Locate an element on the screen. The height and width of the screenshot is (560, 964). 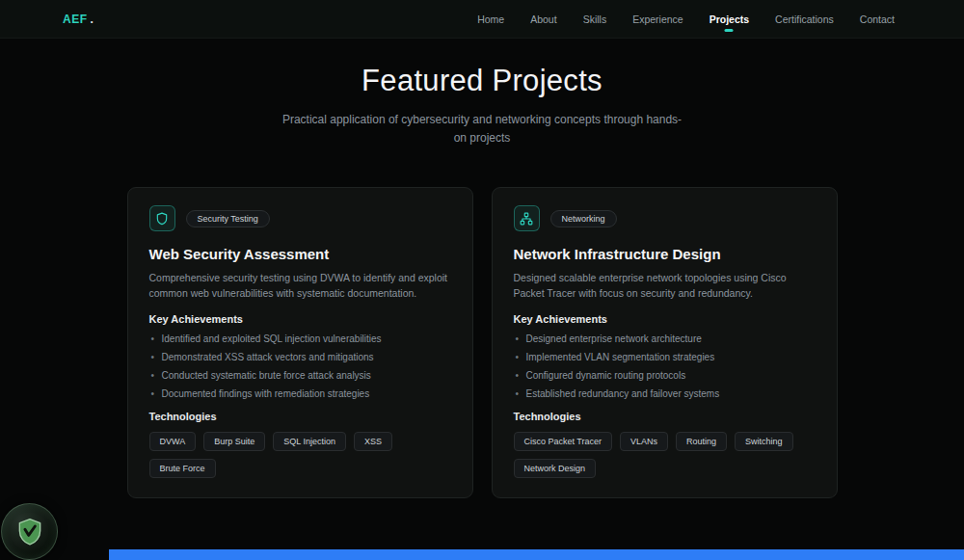
achievement-item: Configured dynamic routing protocols is located at coordinates (665, 376).